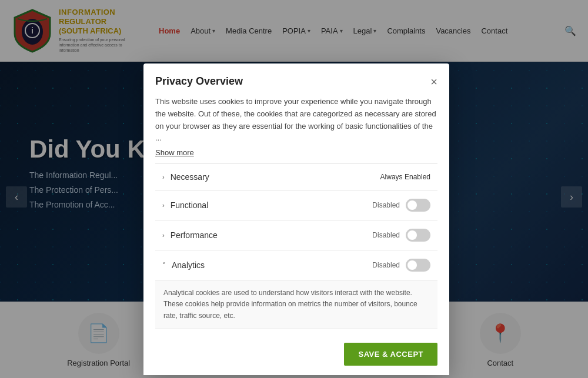 Image resolution: width=588 pixels, height=378 pixels. Describe the element at coordinates (199, 81) in the screenshot. I see `modal-title: Privacy Overview` at that location.